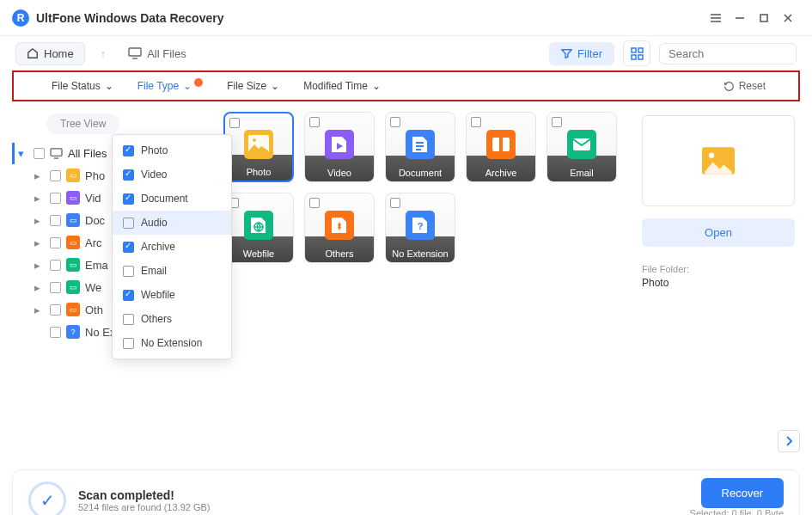 This screenshot has height=515, width=812. What do you see at coordinates (172, 295) in the screenshot?
I see `dropdown-item: Webfile` at bounding box center [172, 295].